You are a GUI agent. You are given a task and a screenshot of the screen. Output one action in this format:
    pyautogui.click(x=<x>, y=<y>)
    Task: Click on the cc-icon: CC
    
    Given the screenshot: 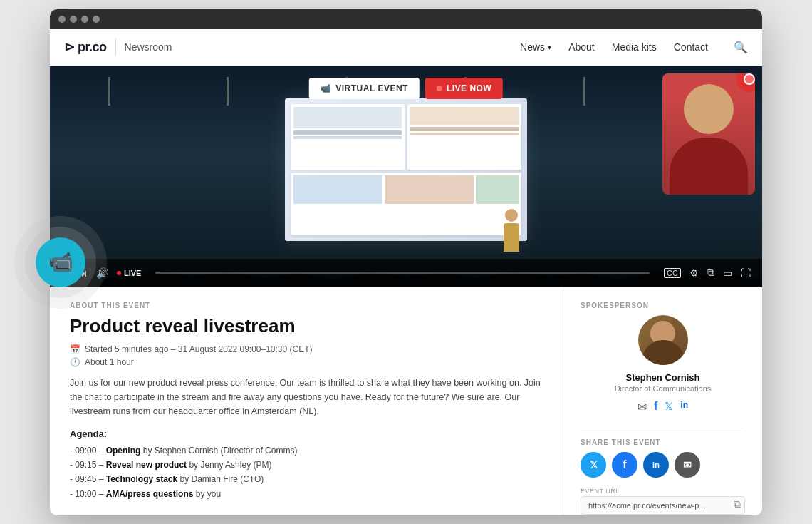 What is the action you would take?
    pyautogui.click(x=672, y=273)
    